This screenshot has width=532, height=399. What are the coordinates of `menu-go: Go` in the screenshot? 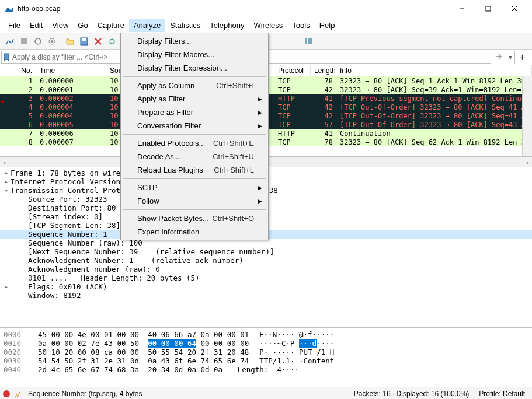 It's located at (83, 26).